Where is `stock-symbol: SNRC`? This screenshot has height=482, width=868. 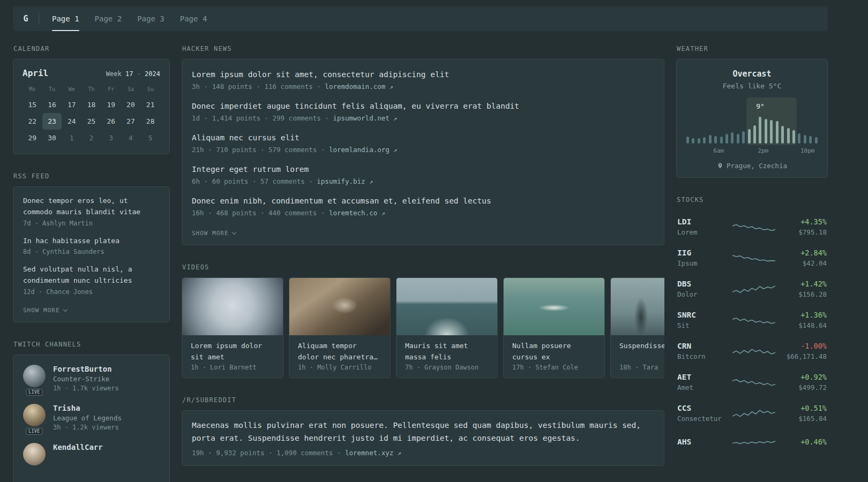 stock-symbol: SNRC is located at coordinates (702, 315).